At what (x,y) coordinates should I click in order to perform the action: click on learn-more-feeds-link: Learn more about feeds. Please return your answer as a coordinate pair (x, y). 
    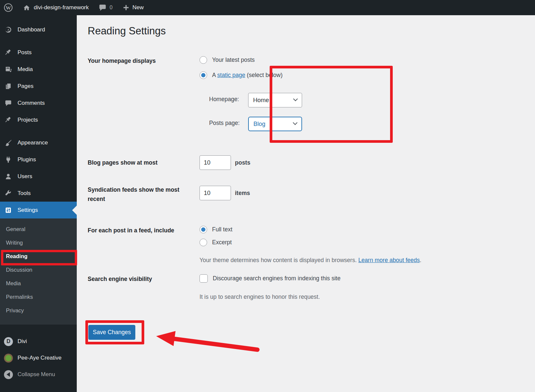
    Looking at the image, I should click on (389, 260).